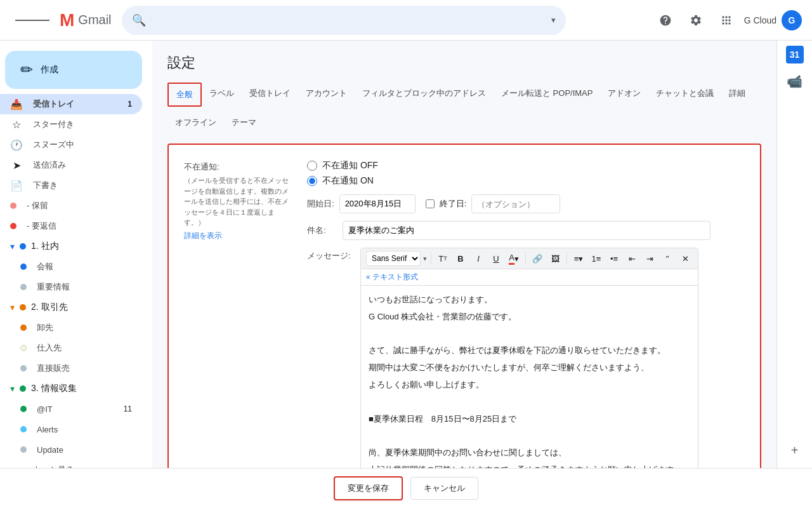  I want to click on at-it-dot, so click(23, 409).